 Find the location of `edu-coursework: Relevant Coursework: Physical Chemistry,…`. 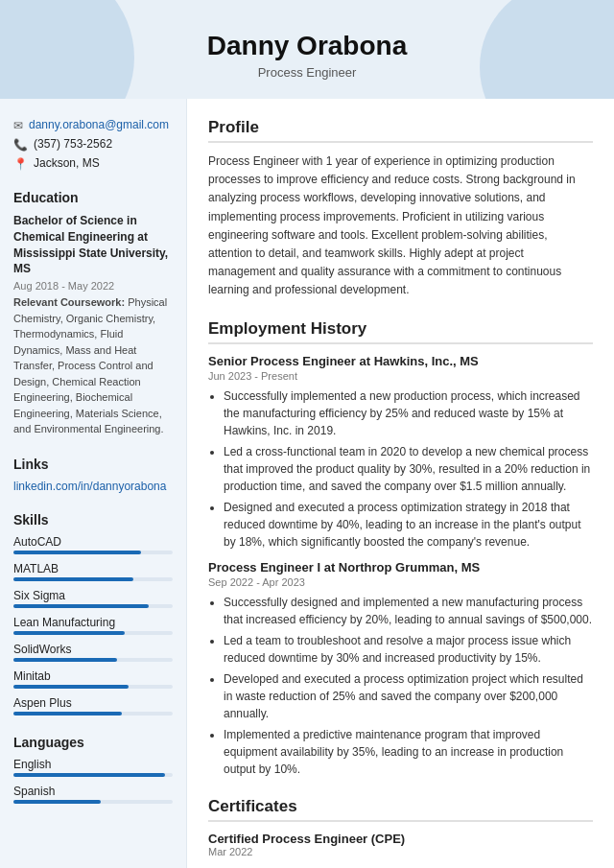

edu-coursework: Relevant Coursework: Physical Chemistry,… is located at coordinates (93, 366).